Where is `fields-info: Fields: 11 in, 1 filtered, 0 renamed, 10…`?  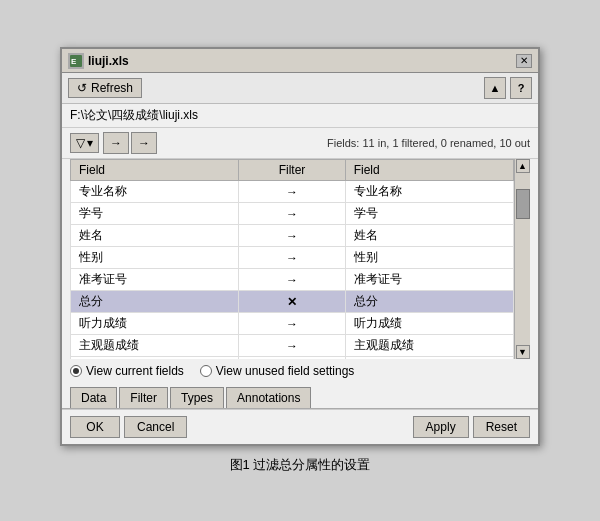
fields-info: Fields: 11 in, 1 filtered, 0 renamed, 10… is located at coordinates (428, 143).